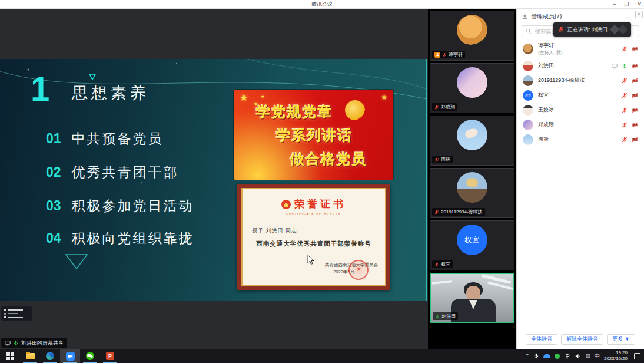 Image resolution: width=644 pixels, height=363 pixels. I want to click on action-center-icon, so click(637, 356).